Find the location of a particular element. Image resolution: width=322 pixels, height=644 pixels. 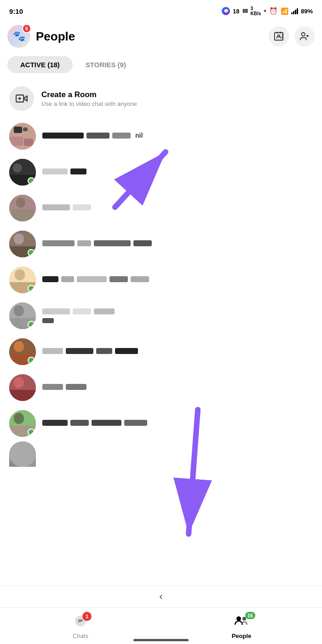

messenger-notification-icon: 💬 is located at coordinates (226, 11).